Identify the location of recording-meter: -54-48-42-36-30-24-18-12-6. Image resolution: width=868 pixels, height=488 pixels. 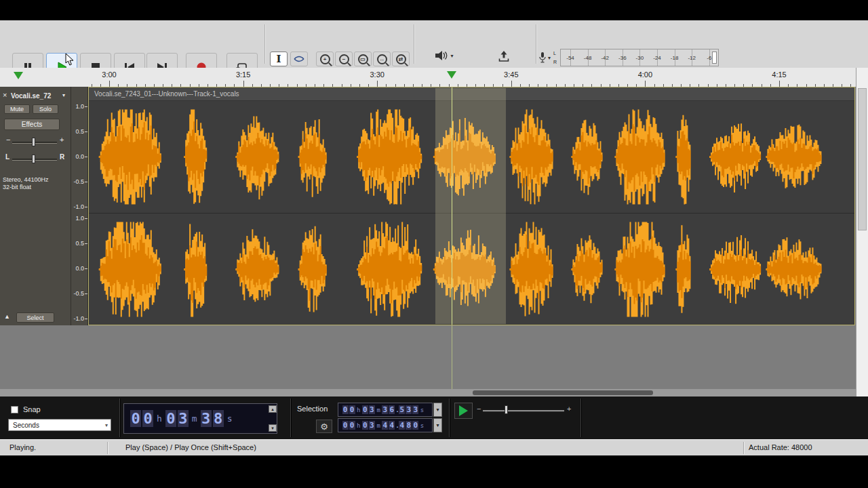
(639, 58).